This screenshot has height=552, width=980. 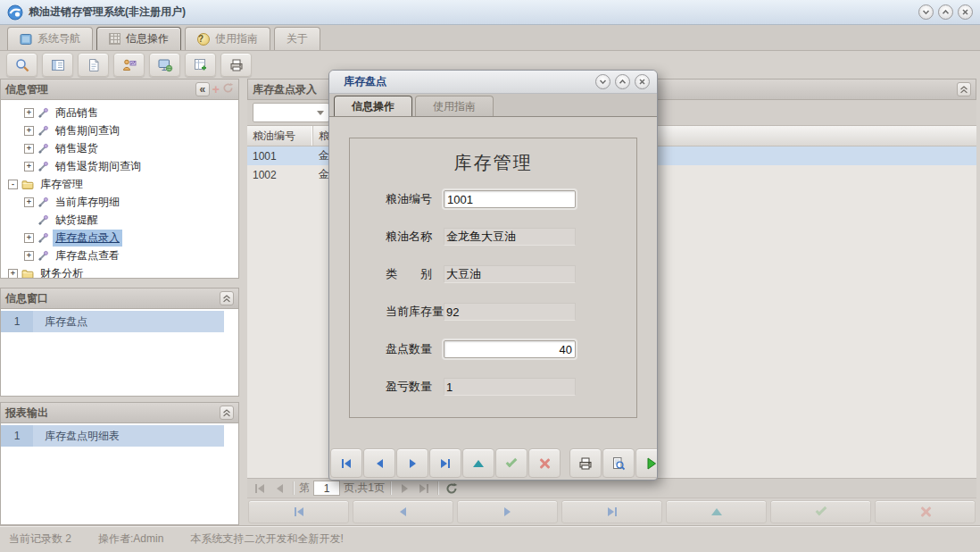 I want to click on tree-item-inventory-management: - 库存管理, so click(x=120, y=184).